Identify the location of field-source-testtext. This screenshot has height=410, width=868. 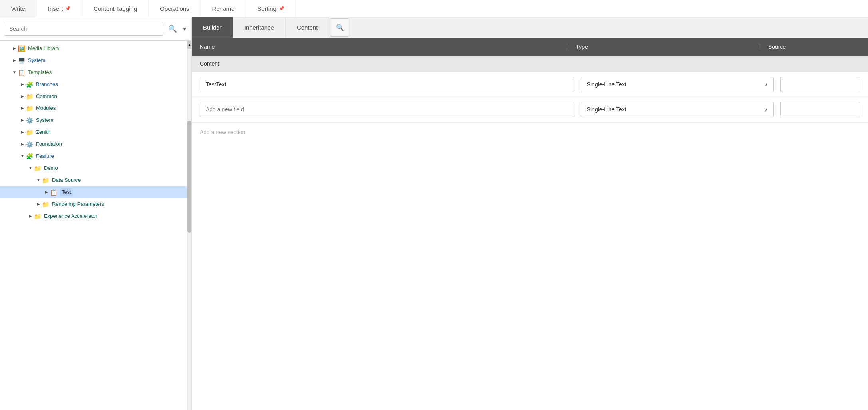
(820, 84).